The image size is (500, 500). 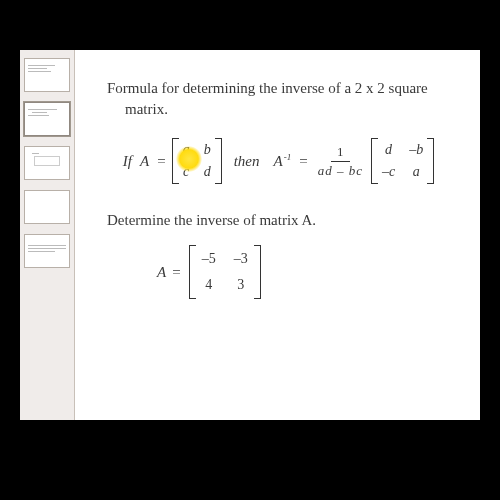 What do you see at coordinates (209, 259) in the screenshot?
I see `cell: –5` at bounding box center [209, 259].